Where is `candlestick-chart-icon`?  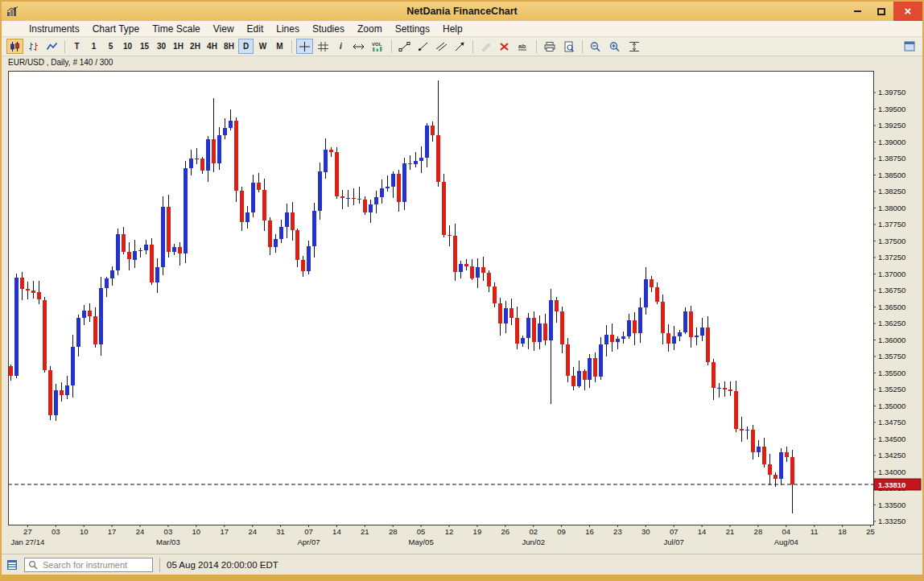 candlestick-chart-icon is located at coordinates (14, 47).